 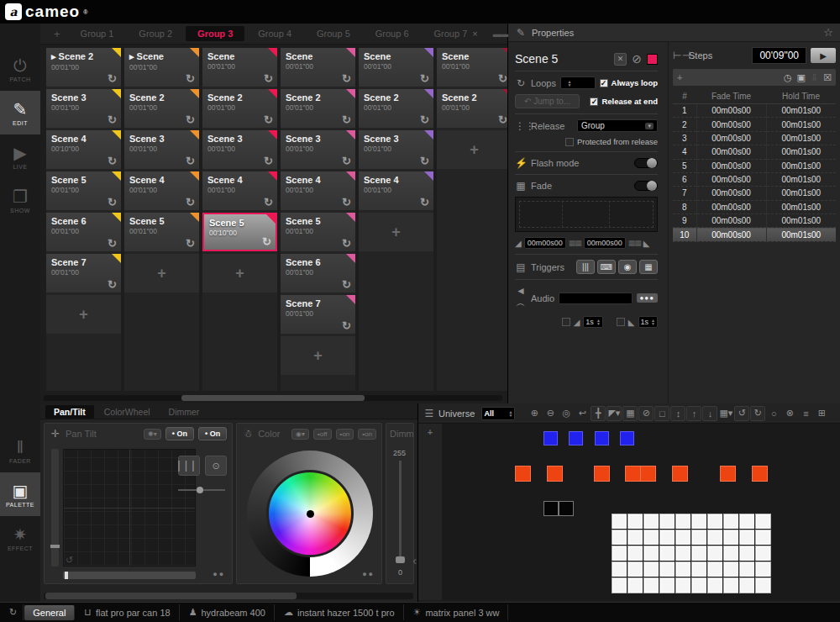 What do you see at coordinates (57, 34) in the screenshot?
I see `add-group-button: +` at bounding box center [57, 34].